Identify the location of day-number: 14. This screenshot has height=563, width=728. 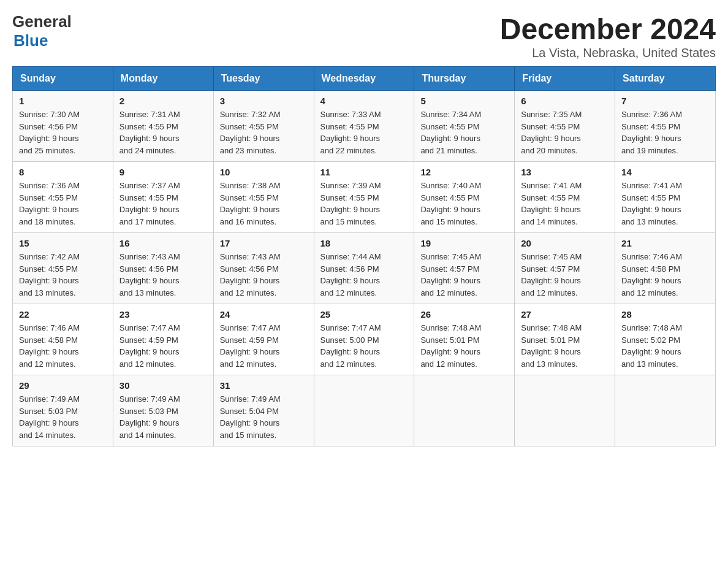
(665, 172).